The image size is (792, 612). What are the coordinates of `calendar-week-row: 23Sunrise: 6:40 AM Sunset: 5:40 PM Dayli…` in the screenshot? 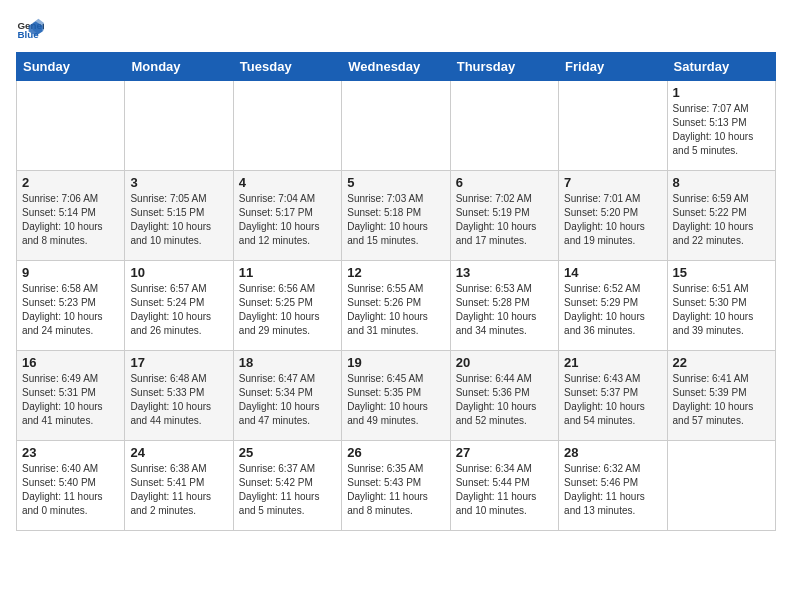 It's located at (396, 486).